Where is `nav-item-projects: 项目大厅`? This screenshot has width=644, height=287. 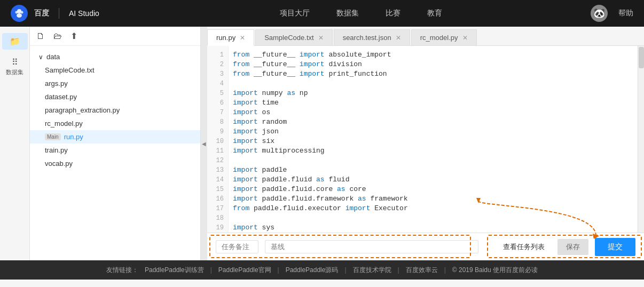 nav-item-projects: 项目大厅 is located at coordinates (295, 13).